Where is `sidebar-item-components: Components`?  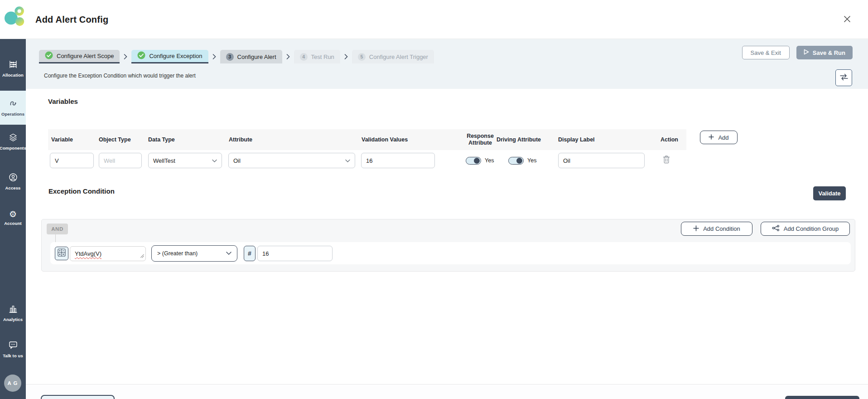
sidebar-item-components: Components is located at coordinates (13, 141).